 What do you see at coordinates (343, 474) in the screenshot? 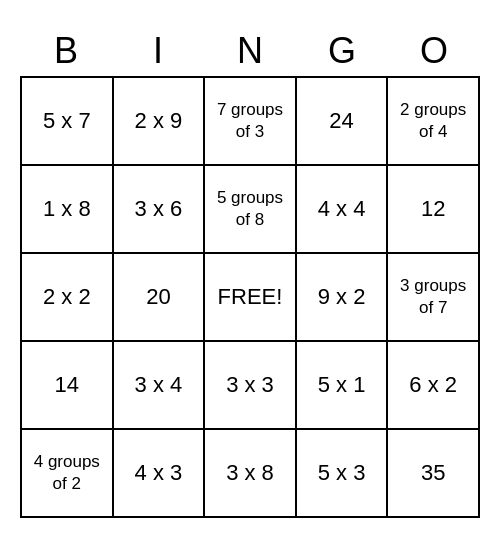
I see `cell-r4-c3: 5 x 3` at bounding box center [343, 474].